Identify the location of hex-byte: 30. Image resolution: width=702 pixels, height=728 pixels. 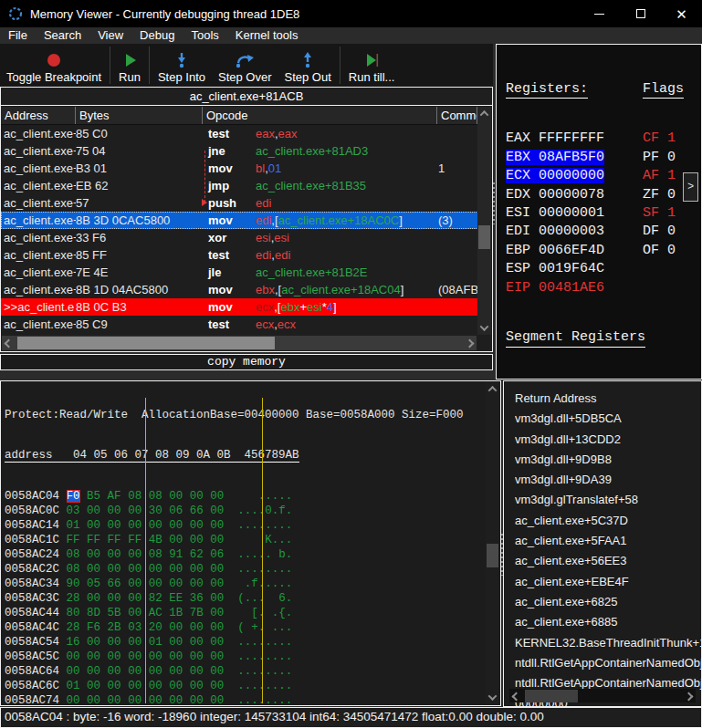
(155, 511).